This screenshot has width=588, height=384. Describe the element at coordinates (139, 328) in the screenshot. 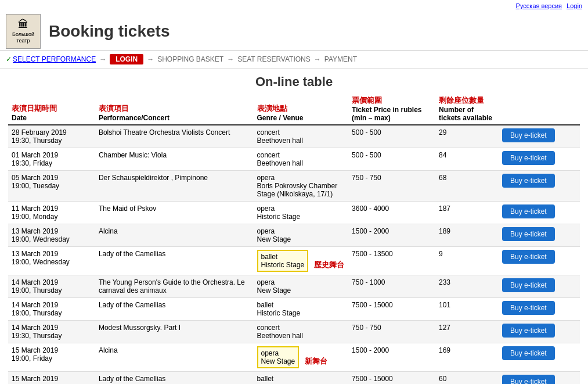

I see `performance-name: Modest Mussorgsky. Part I` at that location.